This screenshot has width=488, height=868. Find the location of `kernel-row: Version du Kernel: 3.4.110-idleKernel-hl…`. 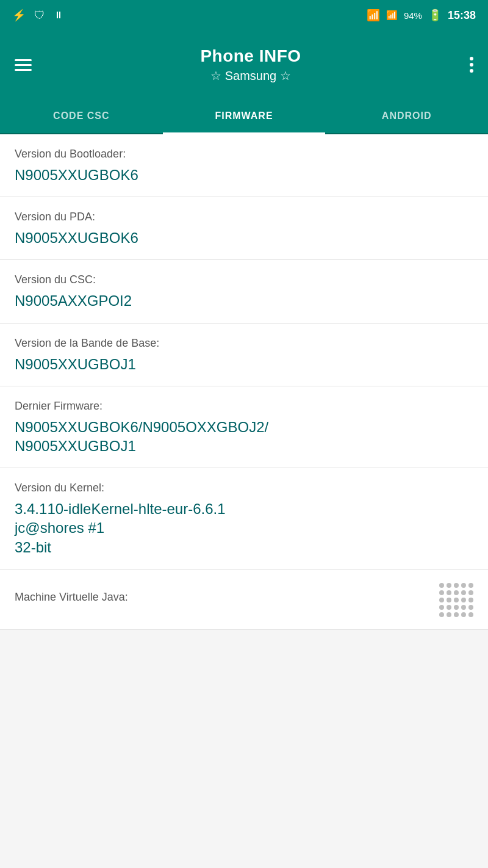

kernel-row: Version du Kernel: 3.4.110-idleKernel-hl… is located at coordinates (244, 519).